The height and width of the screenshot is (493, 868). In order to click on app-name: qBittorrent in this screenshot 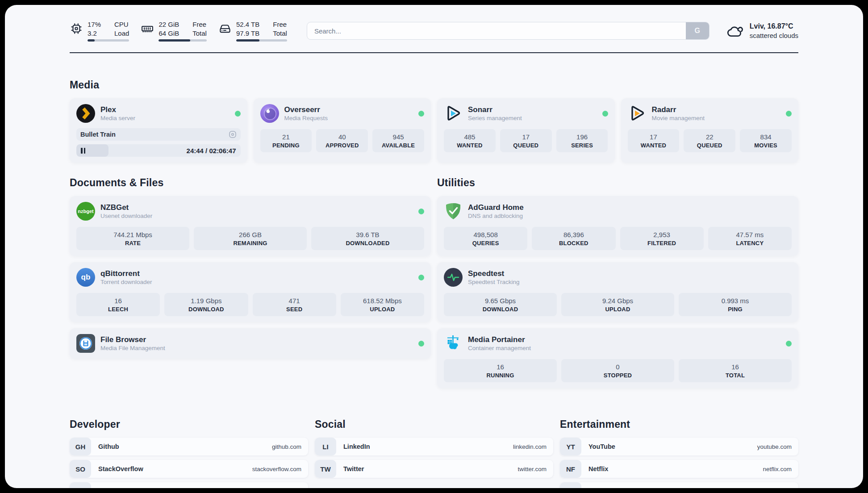, I will do `click(126, 273)`.